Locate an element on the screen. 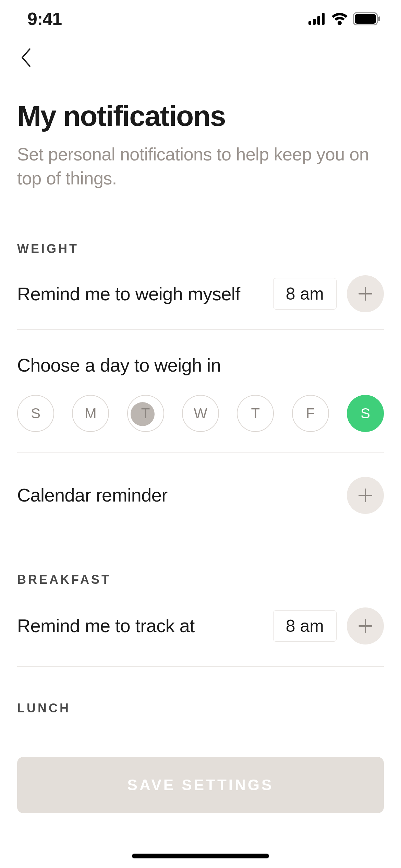  day-sun: S is located at coordinates (36, 413).